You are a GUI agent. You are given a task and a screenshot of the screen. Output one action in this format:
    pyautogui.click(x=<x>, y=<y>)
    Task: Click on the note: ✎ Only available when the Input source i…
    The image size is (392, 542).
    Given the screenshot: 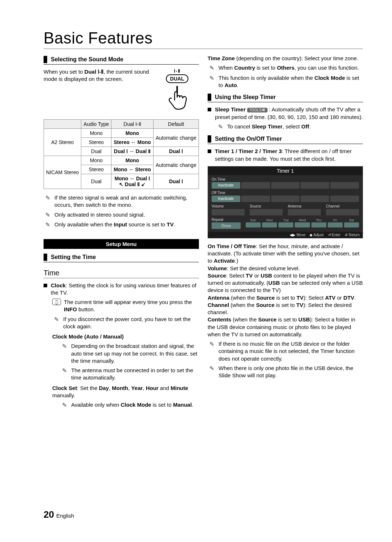 What is the action you would take?
    pyautogui.click(x=121, y=225)
    